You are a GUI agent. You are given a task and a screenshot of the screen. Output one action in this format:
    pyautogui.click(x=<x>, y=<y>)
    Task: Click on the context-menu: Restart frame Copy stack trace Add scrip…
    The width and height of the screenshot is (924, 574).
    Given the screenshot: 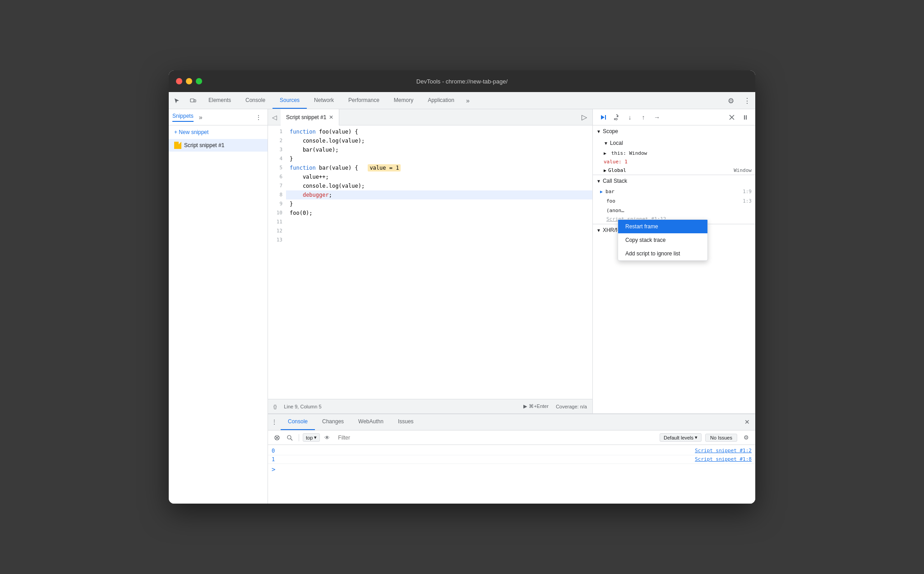 What is the action you would take?
    pyautogui.click(x=663, y=240)
    